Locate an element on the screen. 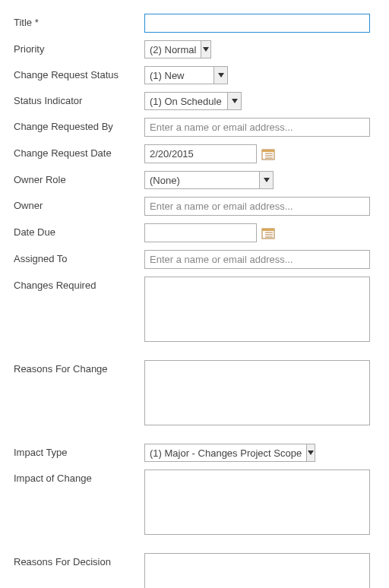 This screenshot has height=588, width=389. assigned-to-label: Assigned To is located at coordinates (79, 257).